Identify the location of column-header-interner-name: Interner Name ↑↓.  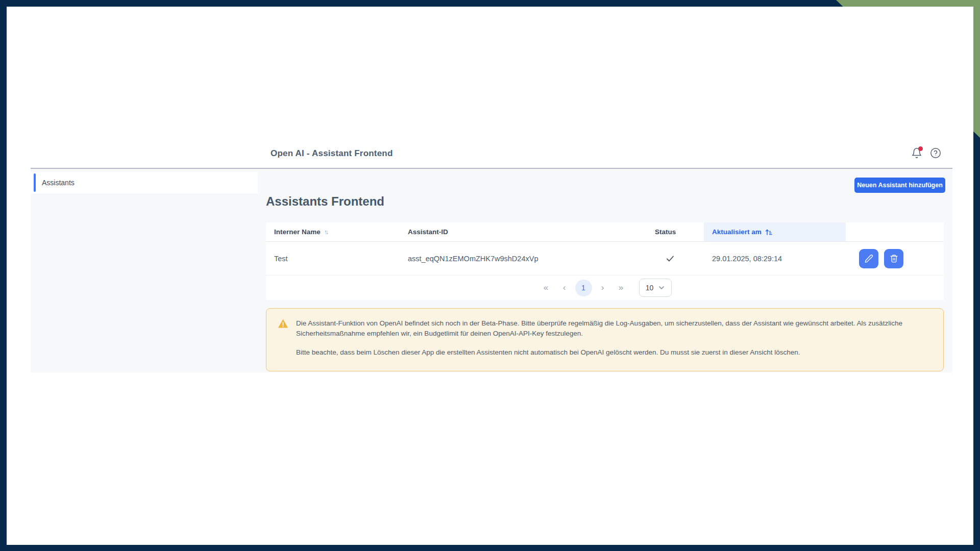
(333, 232).